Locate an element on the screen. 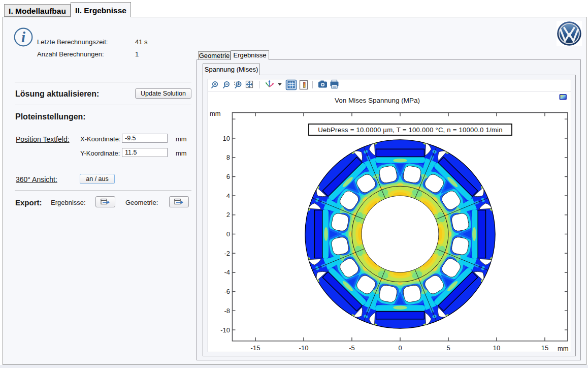  svg-text: 15 is located at coordinates (545, 348).